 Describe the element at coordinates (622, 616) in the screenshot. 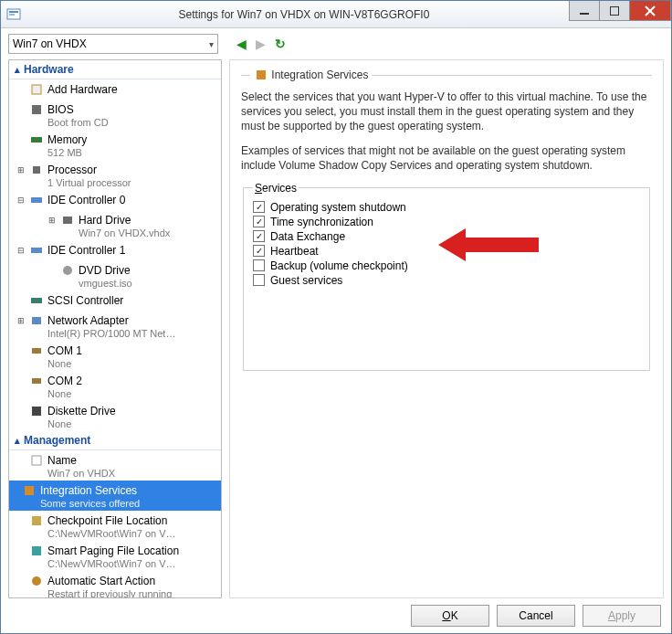

I see `apply-button: Apply` at that location.